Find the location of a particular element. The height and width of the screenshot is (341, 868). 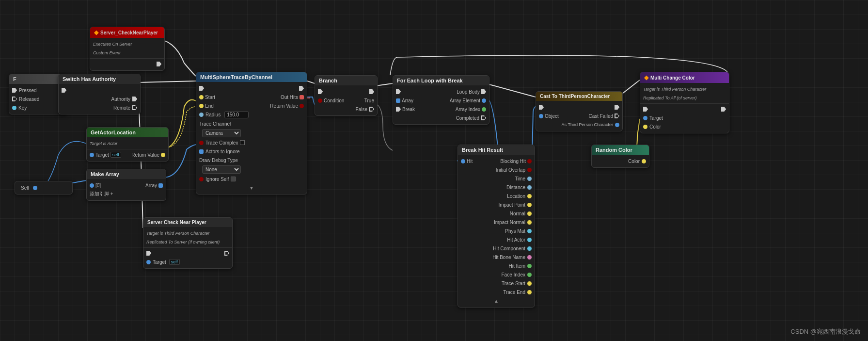

condition-pin is located at coordinates (320, 101).